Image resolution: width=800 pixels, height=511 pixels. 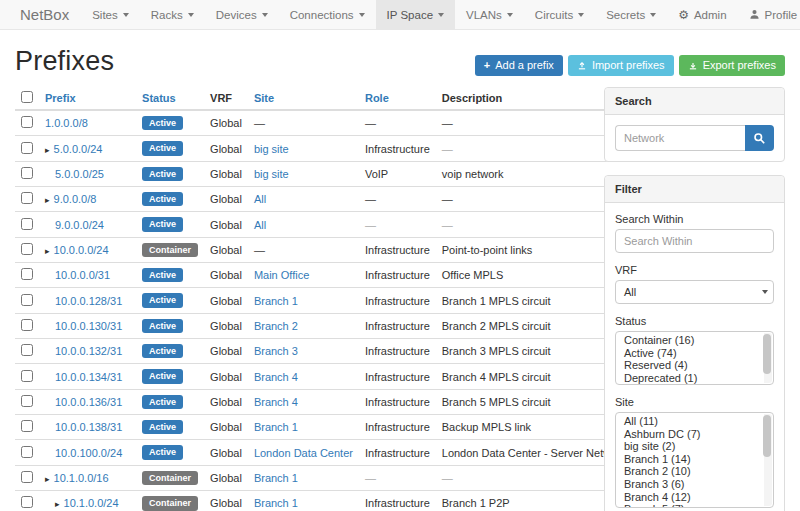 I want to click on vrf-select: All, so click(x=694, y=292).